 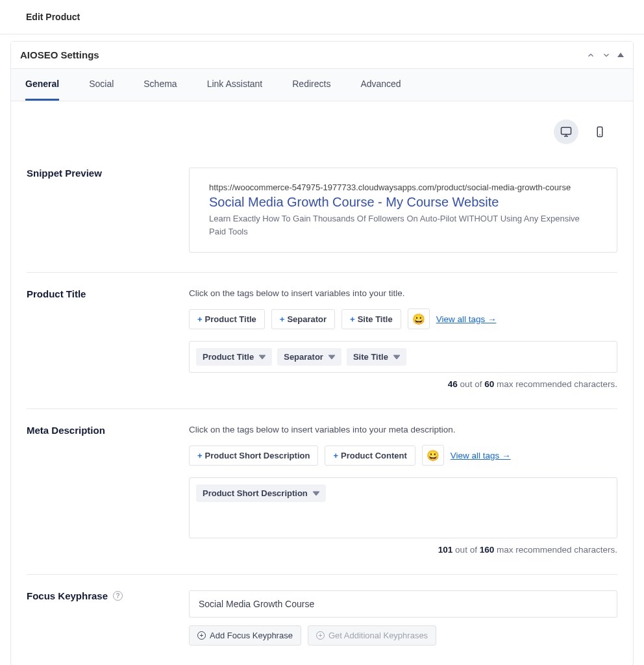 I want to click on tabs: General Social Schema Link Assistant Red…, so click(x=322, y=85).